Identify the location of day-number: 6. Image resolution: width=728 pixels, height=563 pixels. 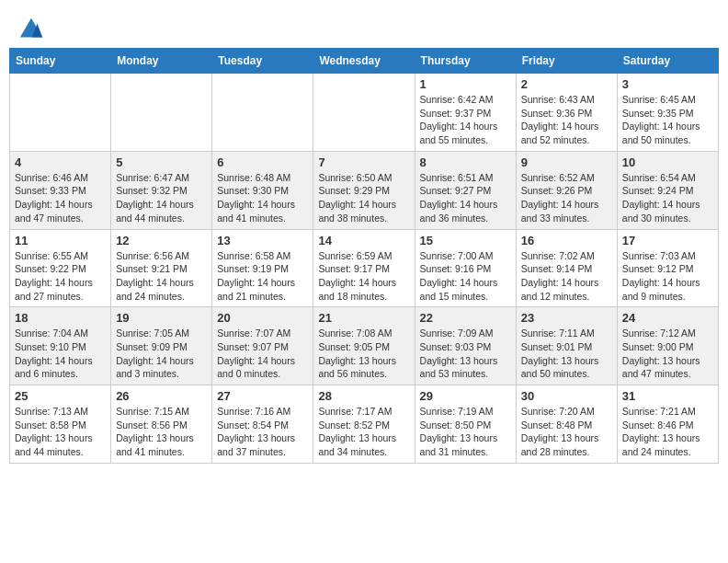
(263, 162).